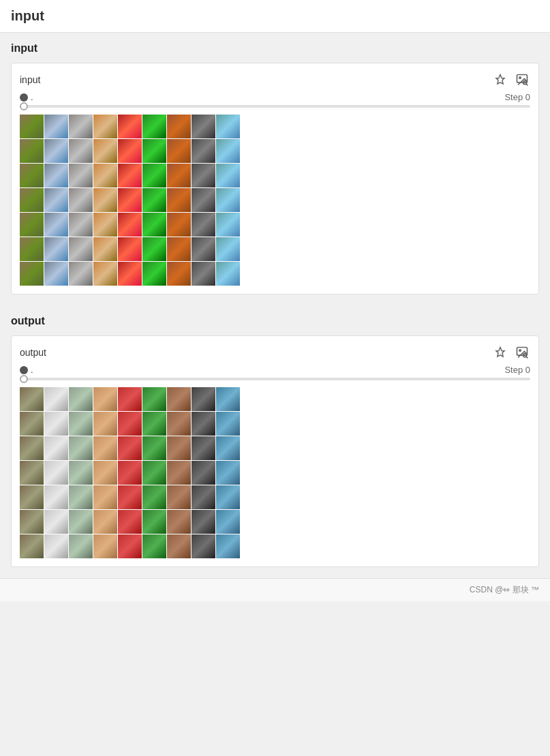 Image resolution: width=550 pixels, height=756 pixels. I want to click on output-pin-icon, so click(500, 352).